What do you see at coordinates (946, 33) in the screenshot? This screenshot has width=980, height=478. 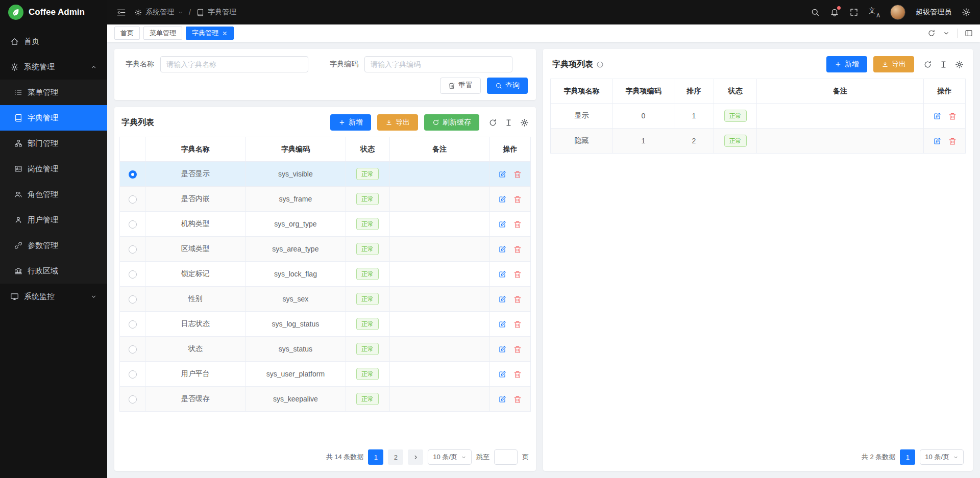 I see `chevron-down-icon` at bounding box center [946, 33].